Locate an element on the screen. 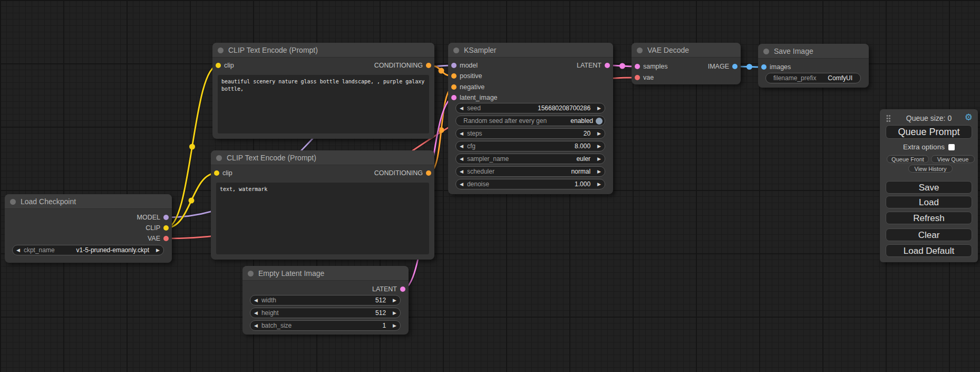 The height and width of the screenshot is (372, 980). node-clip-text-encode-negative: CLIP Text Encode (Prompt) clip CONDITION… is located at coordinates (323, 205).